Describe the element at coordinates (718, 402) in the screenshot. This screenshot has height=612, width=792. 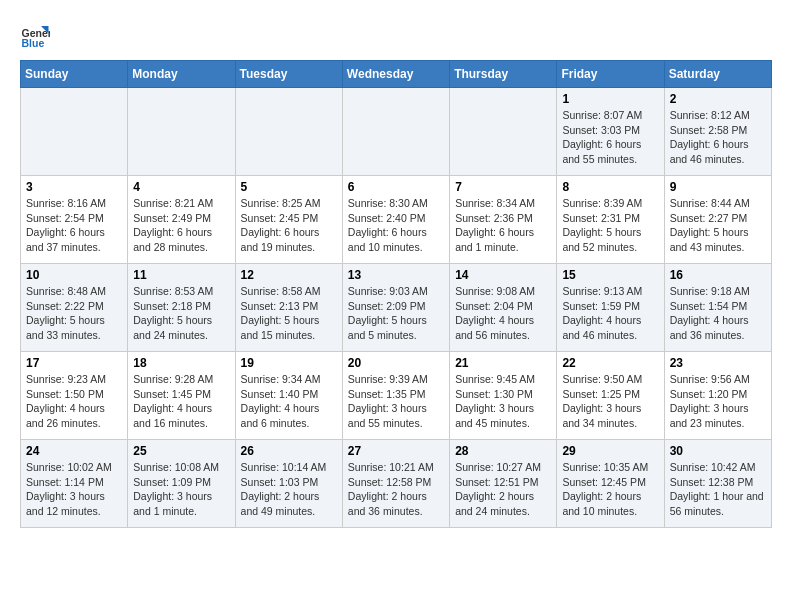
I see `day-info: Sunrise: 9:56 AM Sunset: 1:20 PM Dayligh…` at that location.